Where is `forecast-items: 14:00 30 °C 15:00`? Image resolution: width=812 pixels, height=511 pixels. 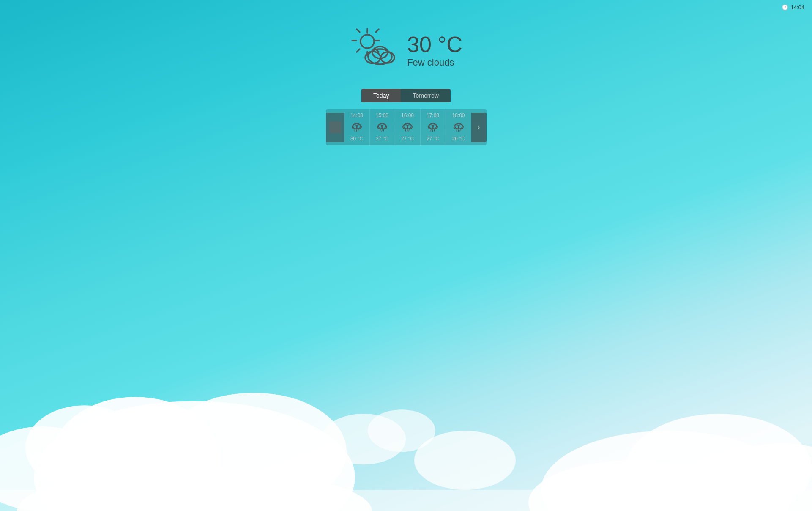
forecast-items: 14:00 30 °C 15:00 is located at coordinates (408, 127).